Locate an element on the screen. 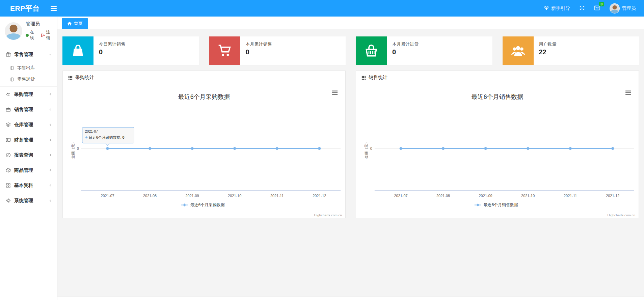 The image size is (644, 300). guide-button: 新手引导 is located at coordinates (557, 8).